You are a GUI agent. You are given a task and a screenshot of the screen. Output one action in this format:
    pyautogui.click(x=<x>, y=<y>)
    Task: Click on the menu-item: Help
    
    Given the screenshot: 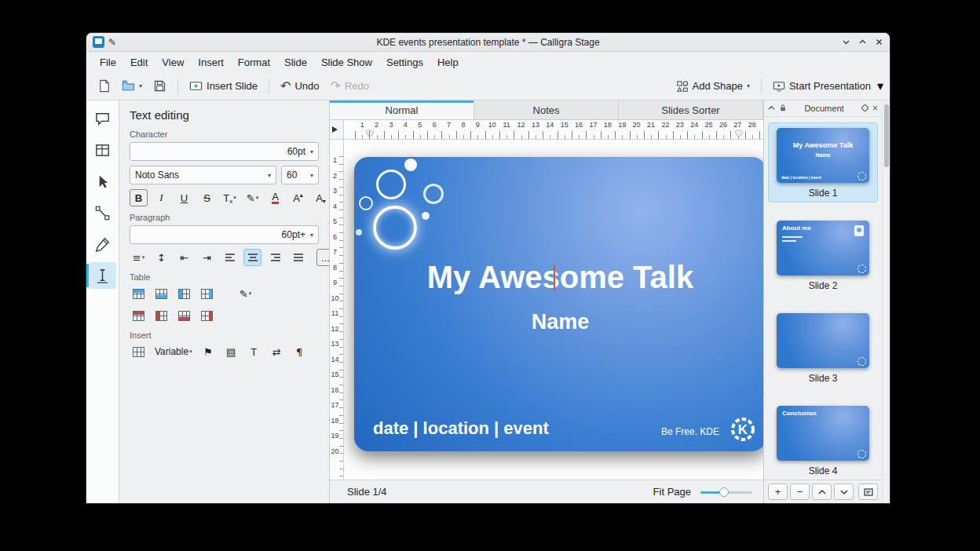 What is the action you would take?
    pyautogui.click(x=448, y=63)
    